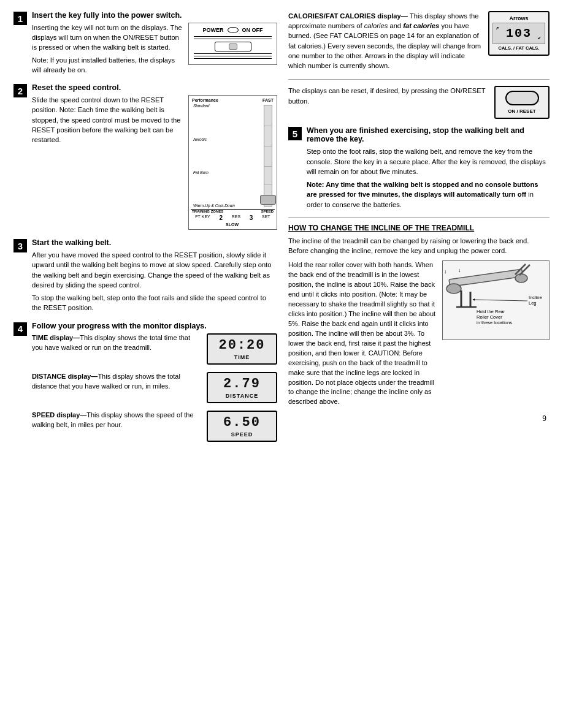 This screenshot has height=728, width=563. Describe the element at coordinates (65, 376) in the screenshot. I see `distance-display-label: DISTANCE display—` at that location.